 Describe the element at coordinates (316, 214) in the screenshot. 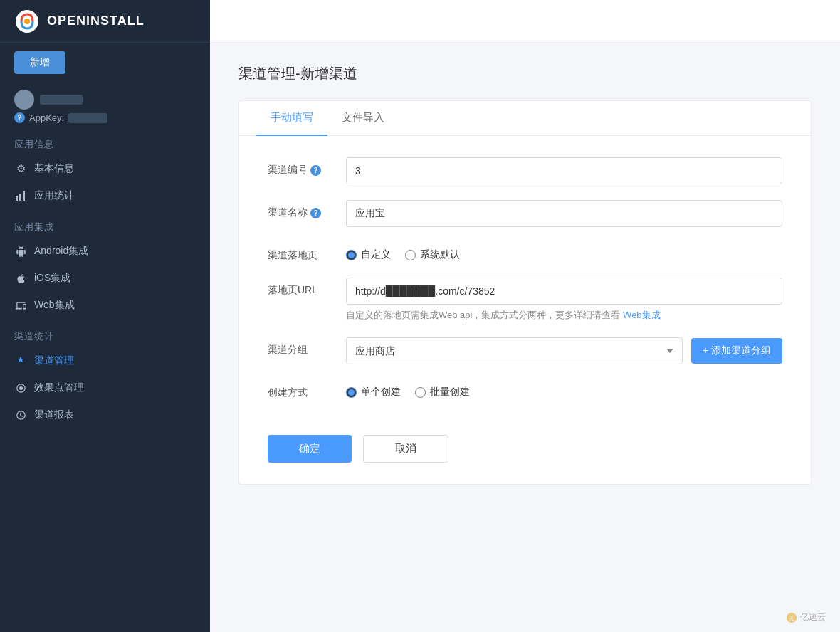

I see `channel-name-help-icon: ?` at that location.